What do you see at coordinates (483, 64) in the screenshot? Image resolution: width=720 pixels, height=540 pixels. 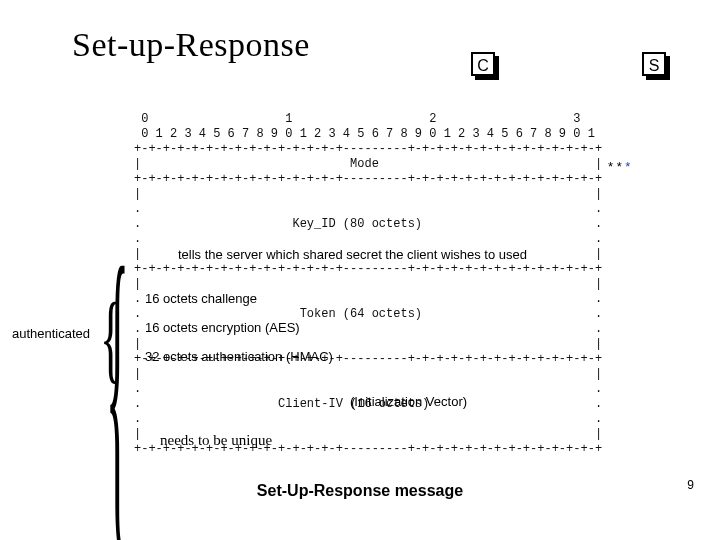 I see `client-box: C` at bounding box center [483, 64].